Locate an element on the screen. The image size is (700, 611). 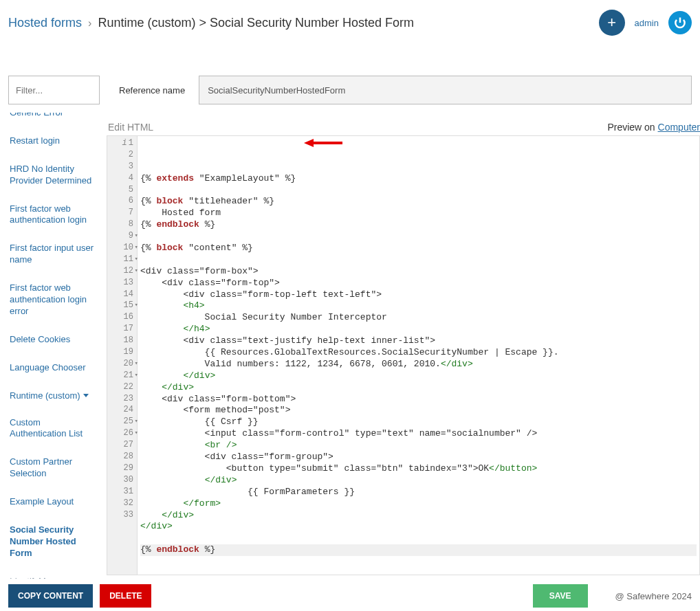
code-line: {{ FormParameters }} is located at coordinates (418, 492).